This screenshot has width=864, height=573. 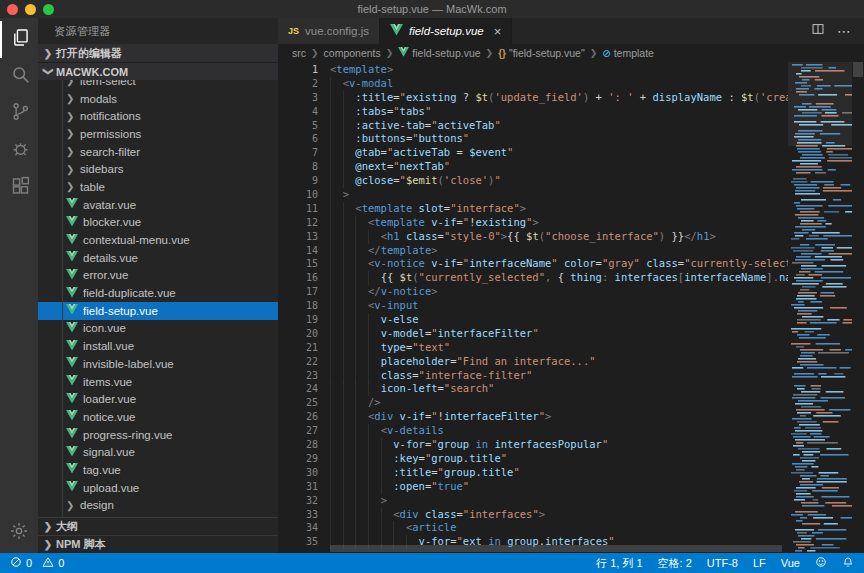 I want to click on line-number: 8, so click(x=298, y=167).